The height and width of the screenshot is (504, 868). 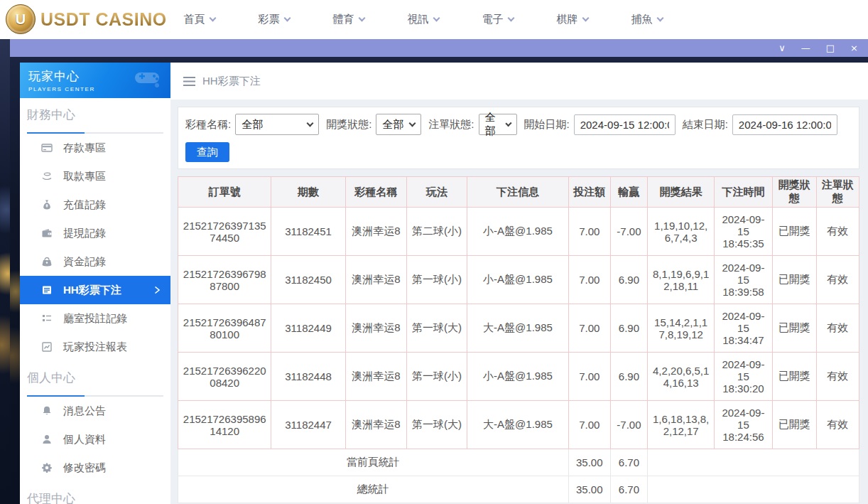 I want to click on start-date-input, so click(x=625, y=125).